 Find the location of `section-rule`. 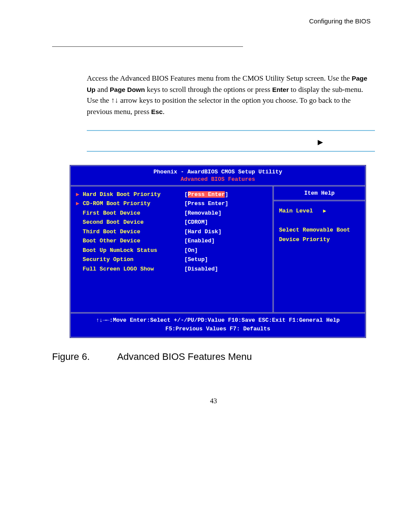

section-rule is located at coordinates (148, 47).